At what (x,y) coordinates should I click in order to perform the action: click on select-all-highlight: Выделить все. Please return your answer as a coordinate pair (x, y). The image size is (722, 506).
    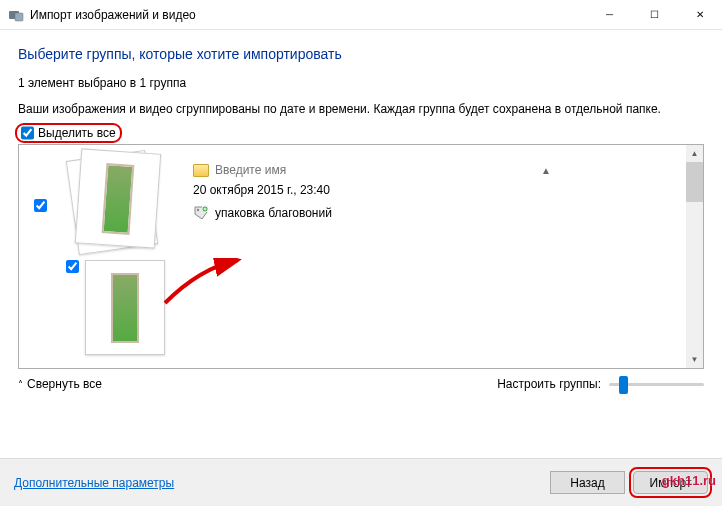
    Looking at the image, I should click on (68, 133).